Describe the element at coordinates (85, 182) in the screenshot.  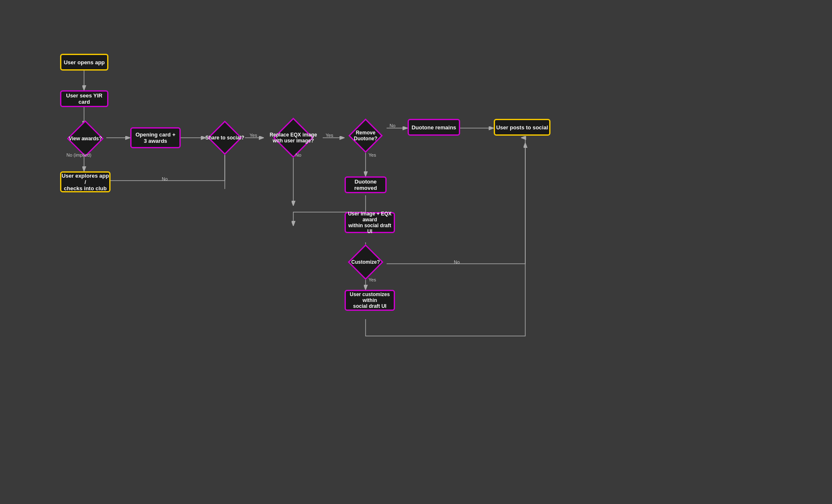
I see `user-explores-label: User explores app / checks into club` at that location.